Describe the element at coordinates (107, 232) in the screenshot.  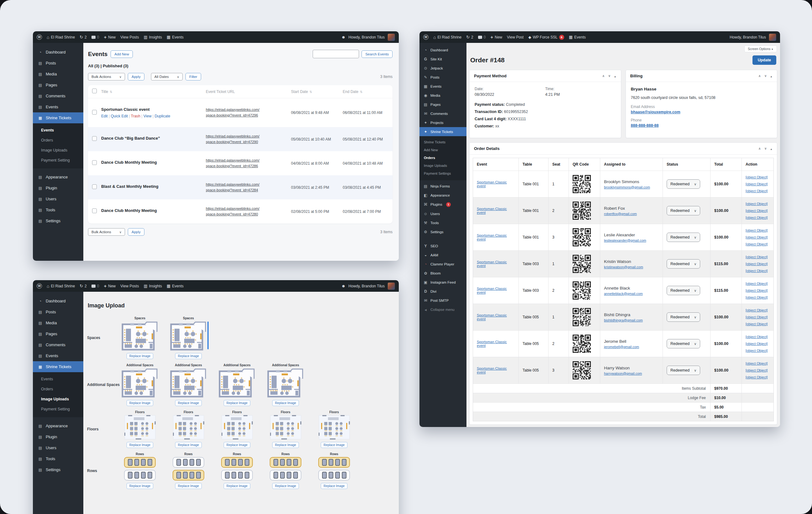
I see `bulk-actions-select-bottom: Bulk Actions` at that location.